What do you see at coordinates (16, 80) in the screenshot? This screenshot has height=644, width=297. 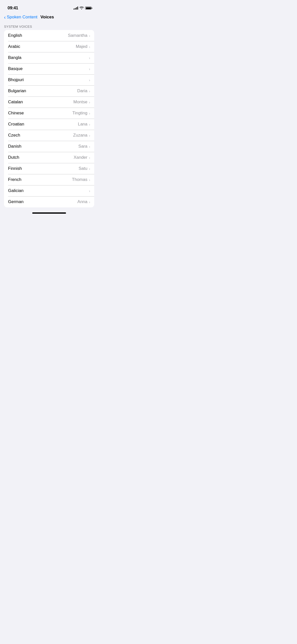 I see `language-label: Bhojpuri` at bounding box center [16, 80].